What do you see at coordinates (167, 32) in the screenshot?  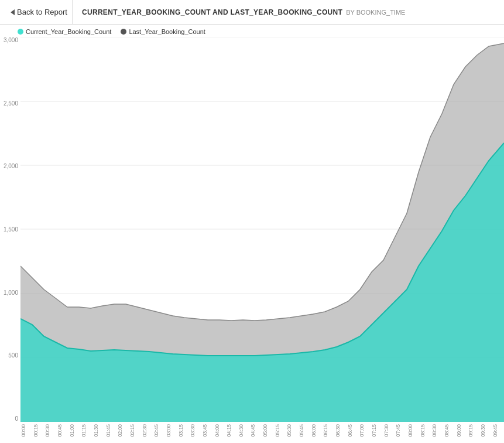 I see `legend-last-label: Last_Year_Booking_Count` at bounding box center [167, 32].